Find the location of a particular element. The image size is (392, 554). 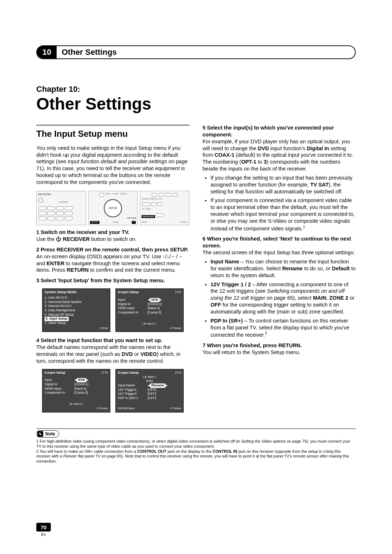

step-5-title: 5 Select the input(s) to which you've co… is located at coordinates (279, 131).